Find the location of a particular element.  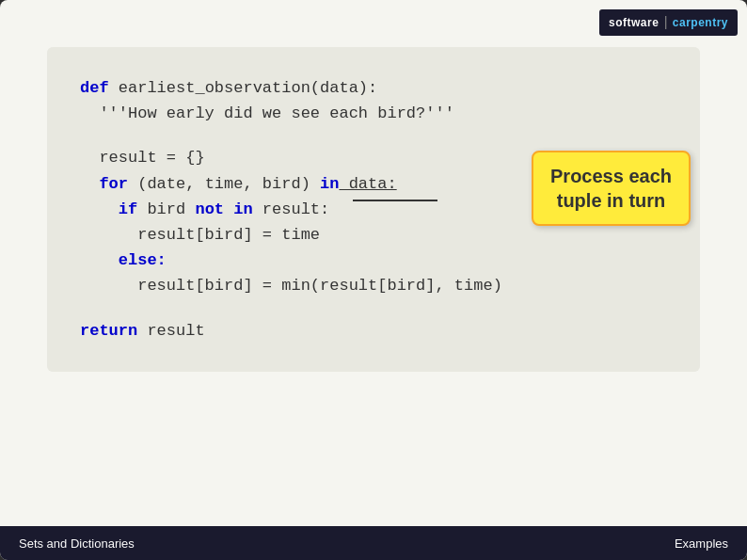

code-line-1-rest: earliest_observation(data): is located at coordinates (244, 88).